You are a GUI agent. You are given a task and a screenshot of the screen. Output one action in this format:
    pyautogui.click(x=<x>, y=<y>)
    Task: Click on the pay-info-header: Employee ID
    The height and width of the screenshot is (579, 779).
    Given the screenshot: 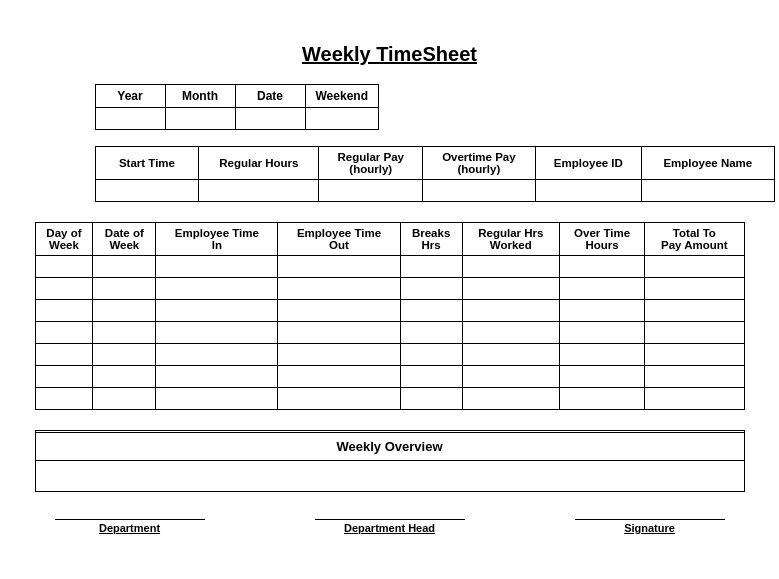 What is the action you would take?
    pyautogui.click(x=588, y=164)
    